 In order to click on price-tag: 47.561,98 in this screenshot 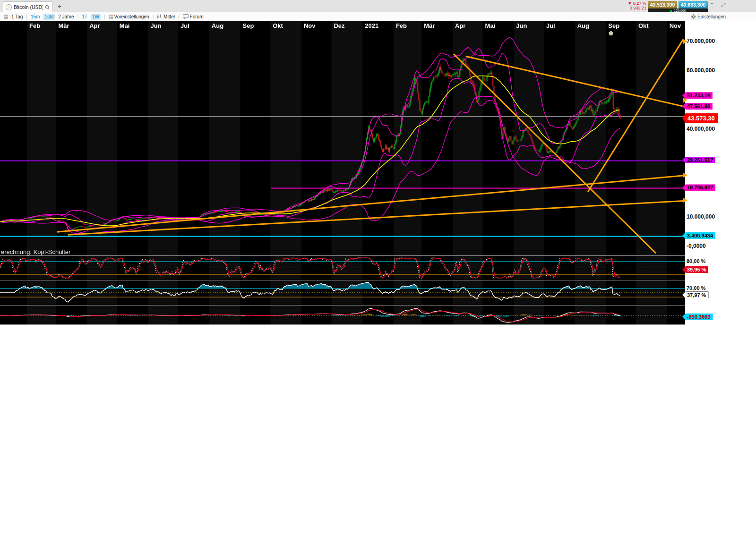, I will do `click(697, 106)`.